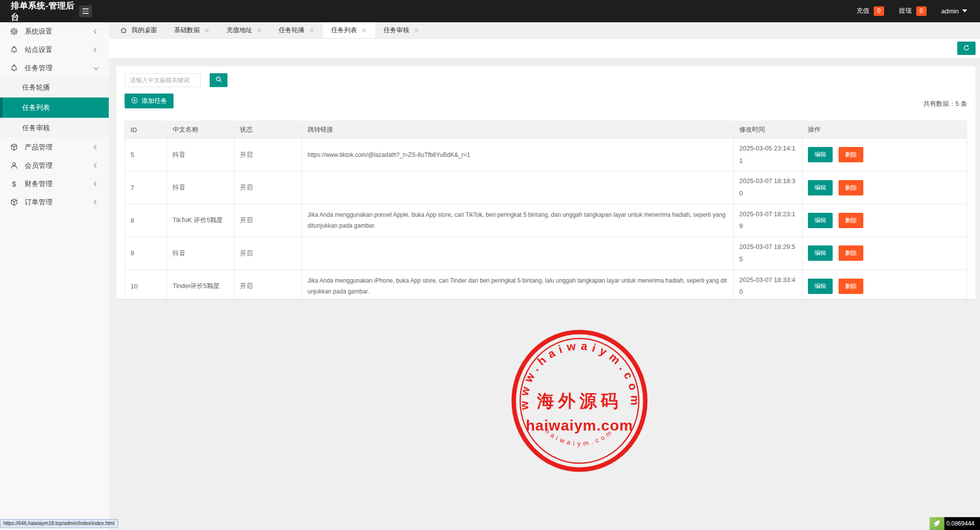  Describe the element at coordinates (124, 30) in the screenshot. I see `home-icon` at that location.